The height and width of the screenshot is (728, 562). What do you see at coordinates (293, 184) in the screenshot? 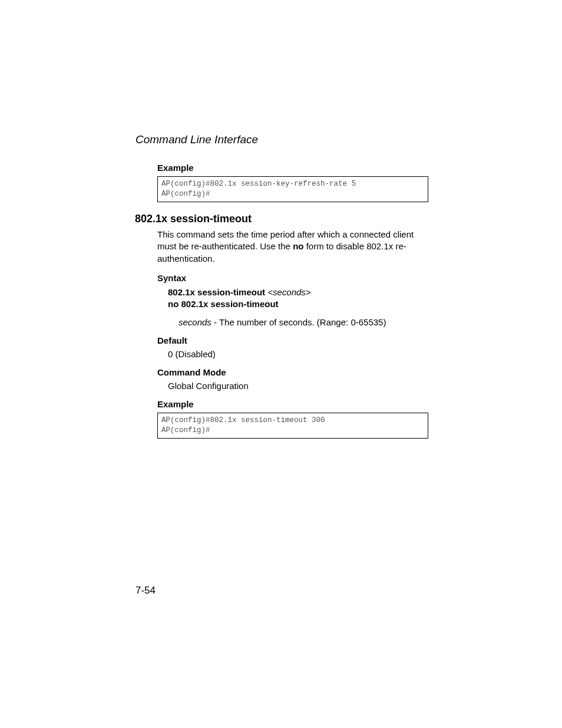
I see `example-block-1: Example AP(config)#802.1x session-key-re…` at bounding box center [293, 184].